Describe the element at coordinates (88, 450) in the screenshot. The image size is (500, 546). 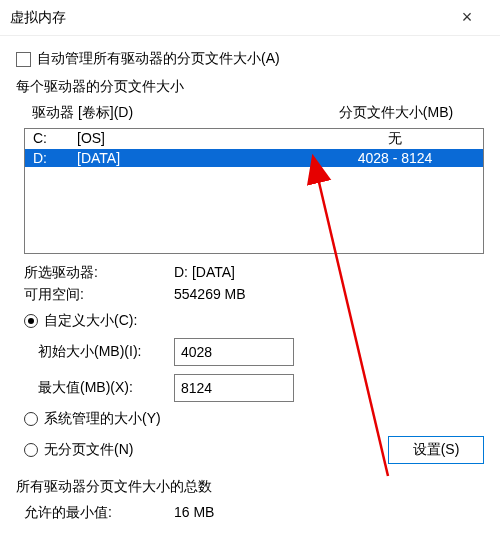
I see `radio-none-label: 无分页文件(N)` at that location.